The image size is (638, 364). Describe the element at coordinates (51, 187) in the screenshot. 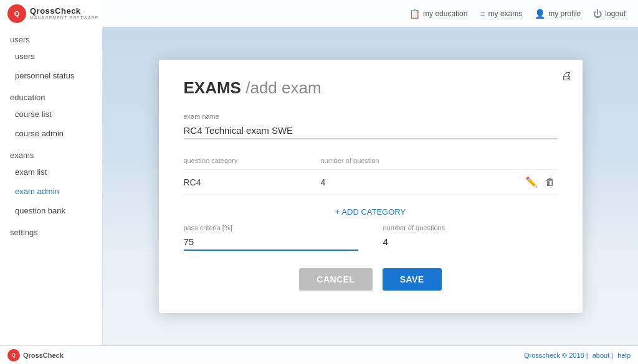

I see `sidebar: users users personnel status education c…` at that location.